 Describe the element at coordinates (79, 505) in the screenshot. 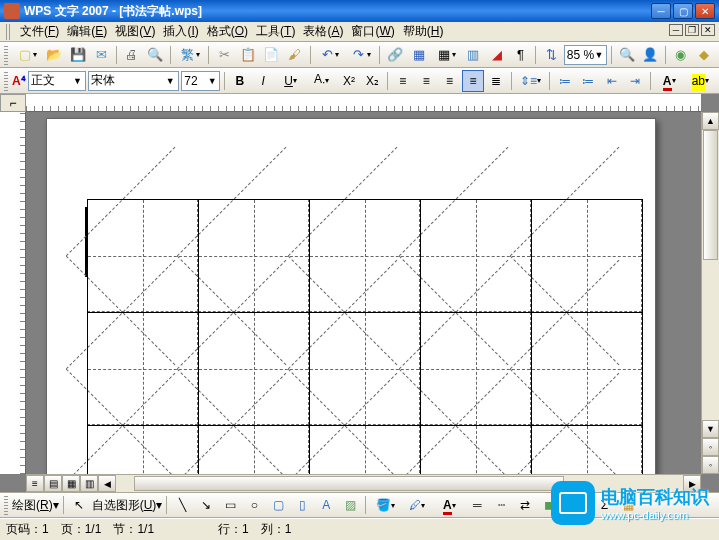

I see `select-button: ↖` at that location.